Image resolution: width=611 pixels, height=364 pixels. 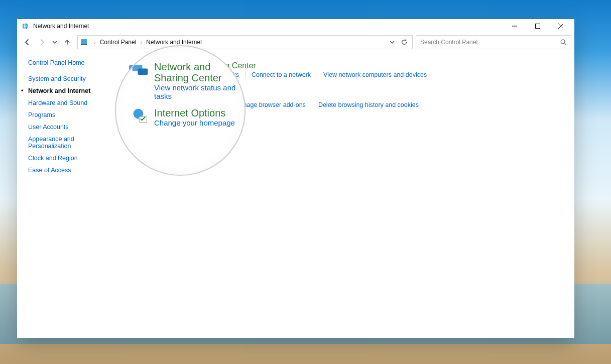 What do you see at coordinates (42, 42) in the screenshot?
I see `forward-button` at bounding box center [42, 42].